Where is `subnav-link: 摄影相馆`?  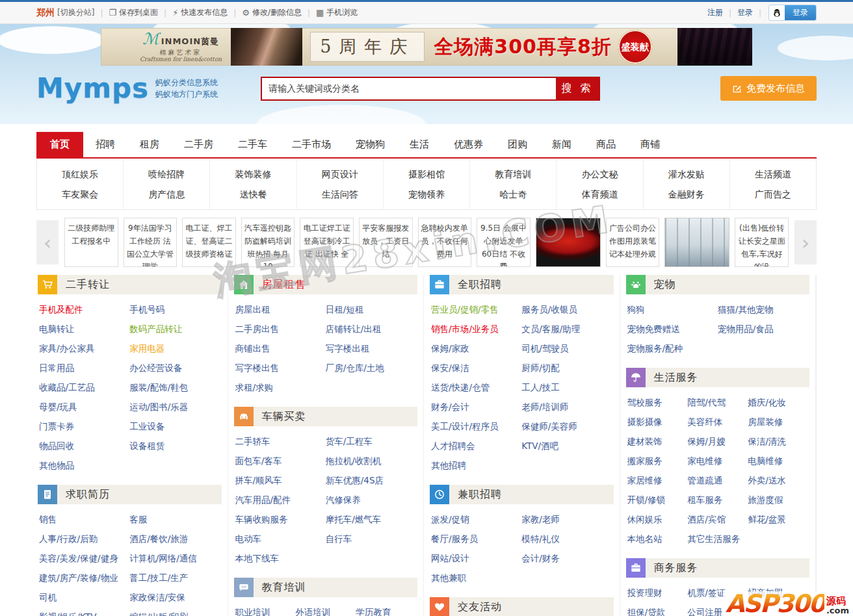
subnav-link: 摄影相馆 is located at coordinates (426, 174).